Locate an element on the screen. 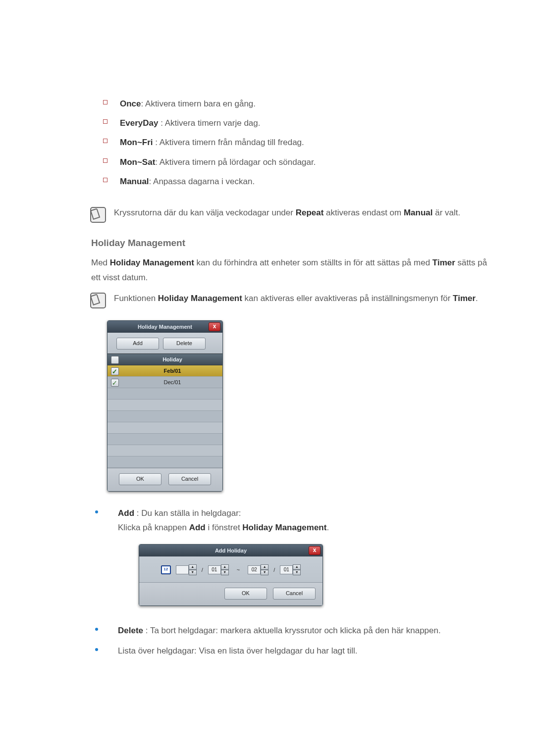 This screenshot has height=756, width=535. holiday-intro: Med Holiday Management kan du förhindra … is located at coordinates (291, 270).